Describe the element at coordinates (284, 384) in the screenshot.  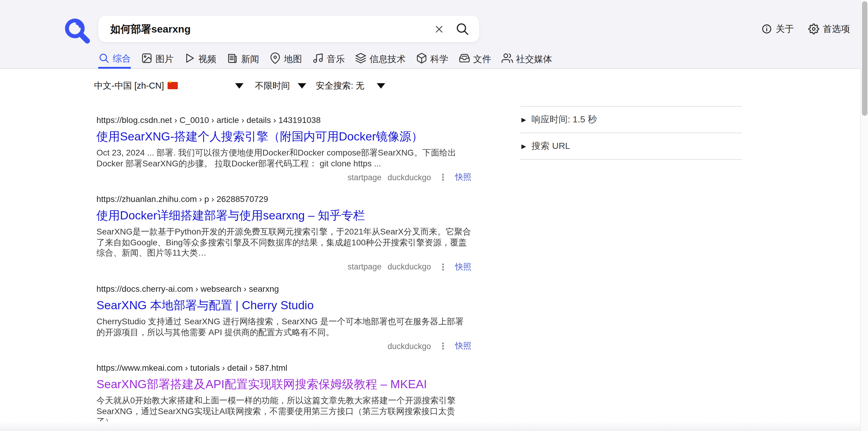
I see `result-title: SearXNG部署搭建及API配置实现联网搜索保姆级教程 – MKEAI` at that location.